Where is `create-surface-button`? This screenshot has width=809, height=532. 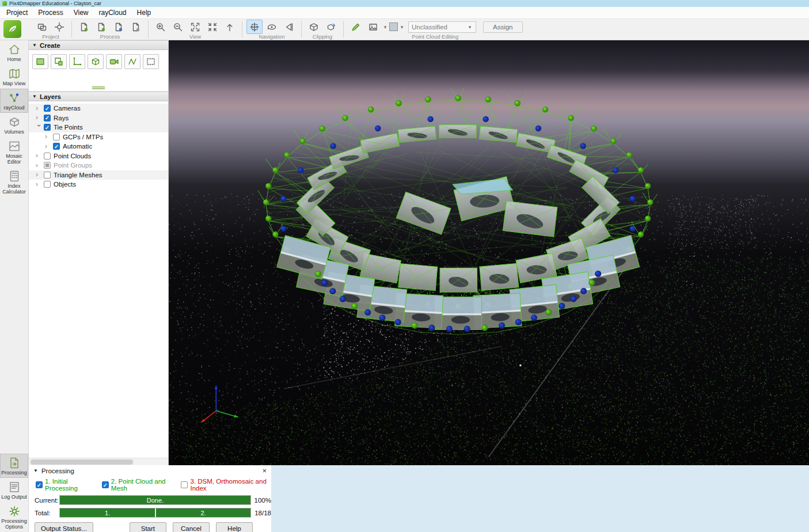 create-surface-button is located at coordinates (59, 62).